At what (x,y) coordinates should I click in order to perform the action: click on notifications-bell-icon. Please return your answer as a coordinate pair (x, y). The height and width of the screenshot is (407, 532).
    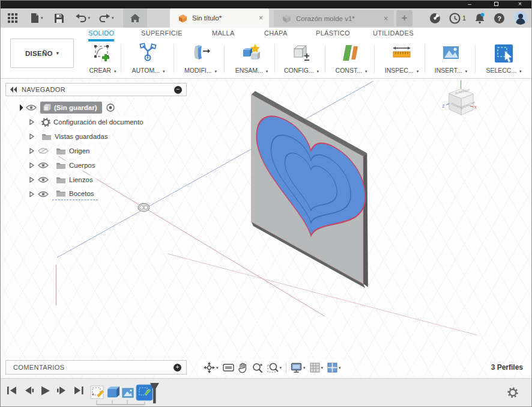
    Looking at the image, I should click on (480, 18).